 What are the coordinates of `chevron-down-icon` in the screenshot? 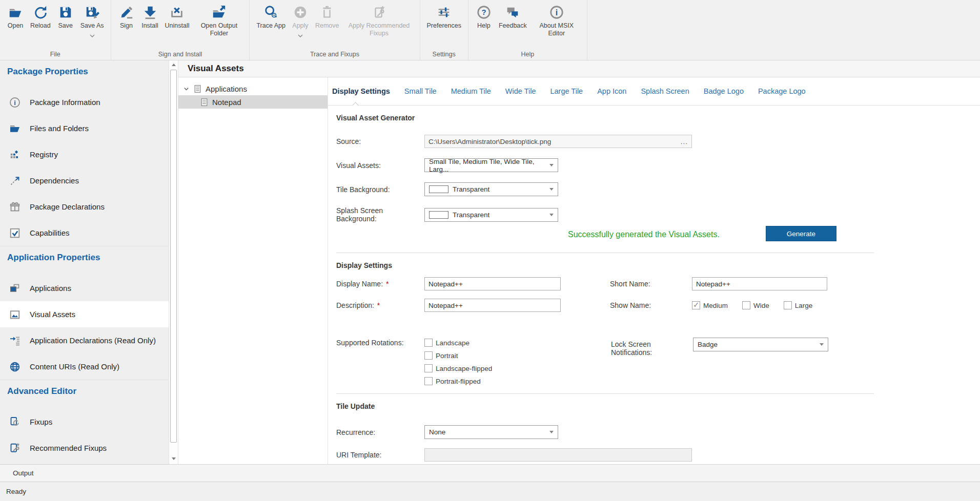 It's located at (187, 89).